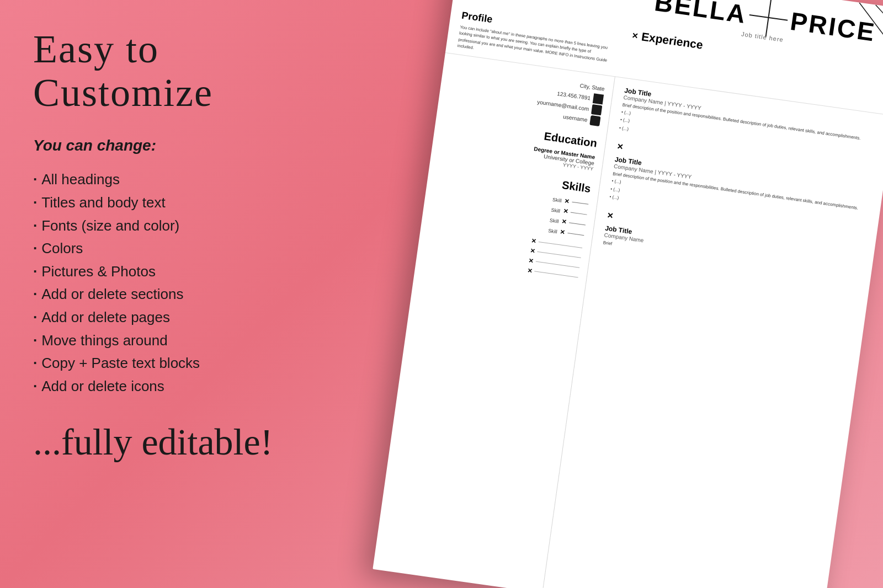 This screenshot has width=883, height=588. Describe the element at coordinates (672, 41) in the screenshot. I see `experience-label: Experience` at that location.